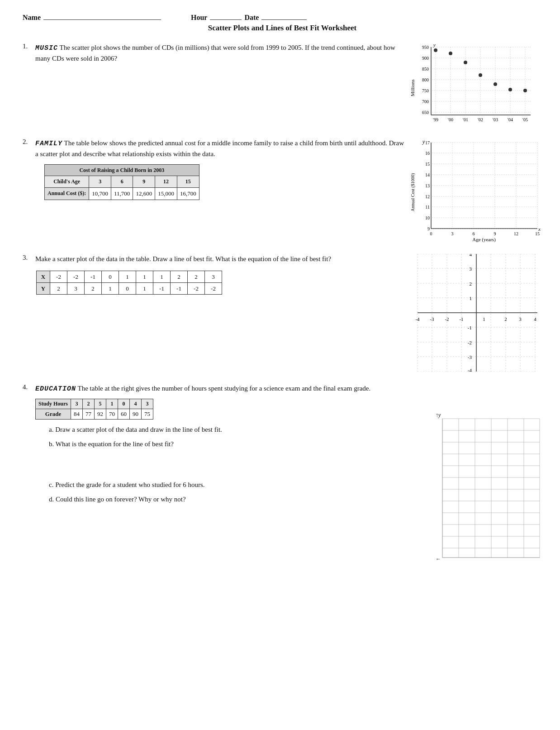 The image size is (560, 730). Describe the element at coordinates (122, 182) in the screenshot. I see `q2-col-header-2: 6` at that location.